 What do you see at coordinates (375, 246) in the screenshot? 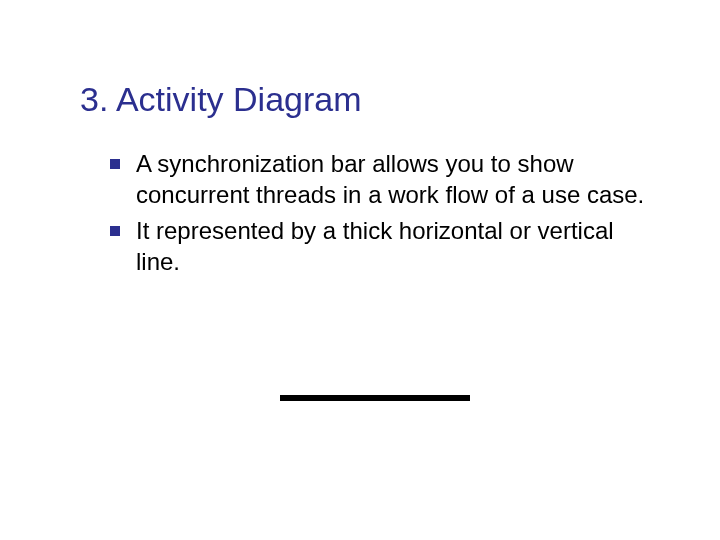
I see `bullet-text: It represented by a thick horizontal or …` at bounding box center [375, 246].